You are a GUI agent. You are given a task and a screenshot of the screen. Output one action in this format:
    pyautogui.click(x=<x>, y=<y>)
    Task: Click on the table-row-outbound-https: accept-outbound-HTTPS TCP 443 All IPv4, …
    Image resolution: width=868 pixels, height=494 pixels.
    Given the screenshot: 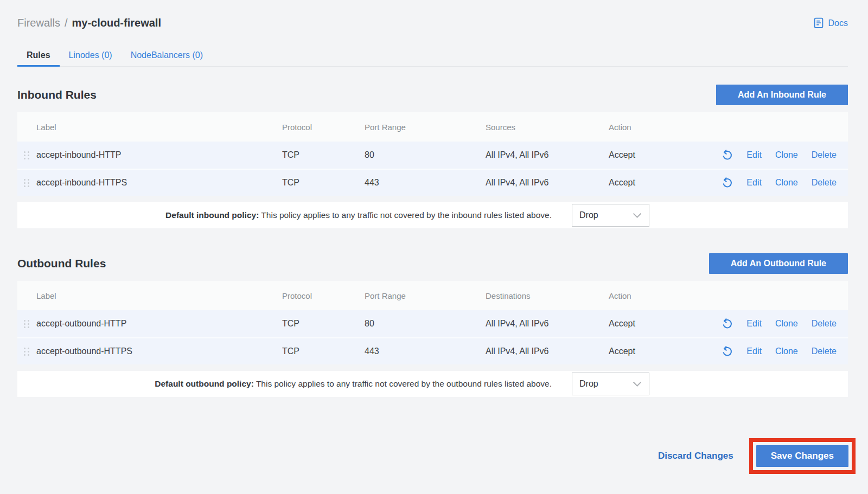 What is the action you would take?
    pyautogui.click(x=433, y=351)
    